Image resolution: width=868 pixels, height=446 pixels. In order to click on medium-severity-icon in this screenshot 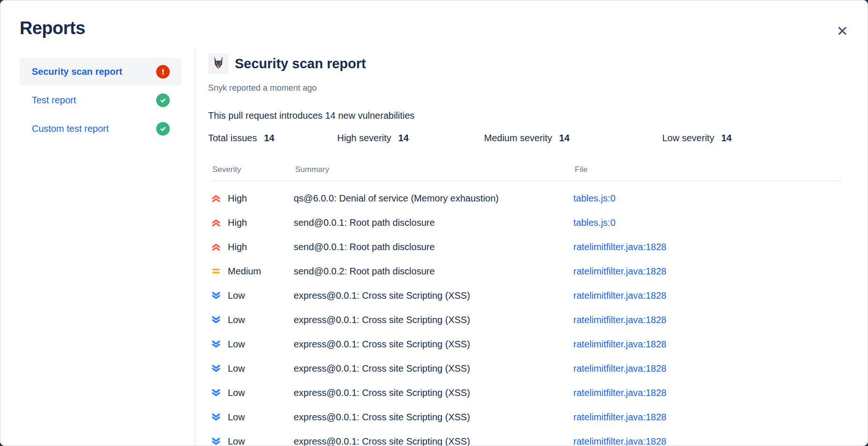, I will do `click(216, 271)`.